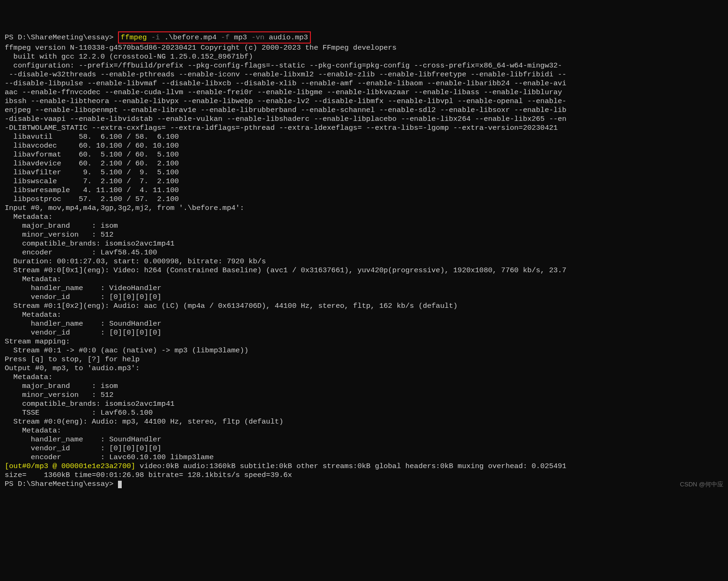  I want to click on cursor-icon, so click(120, 484).